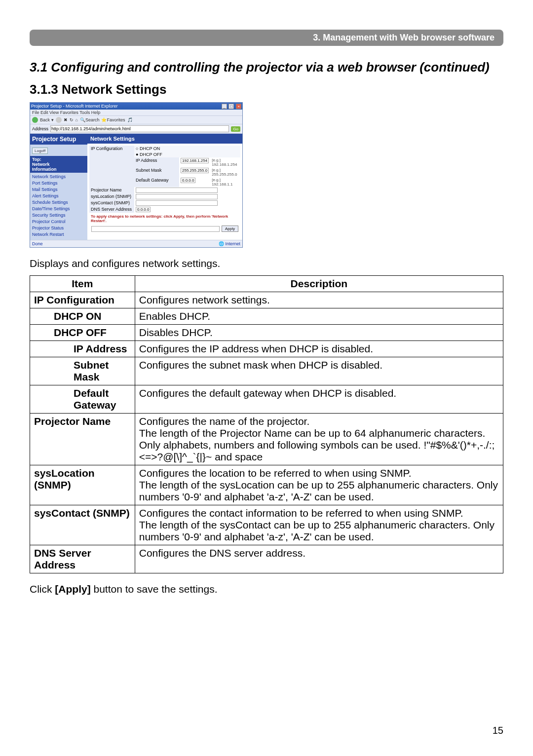 This screenshot has height=756, width=533. I want to click on subsection-title: 3.1.3 Network Settings, so click(266, 90).